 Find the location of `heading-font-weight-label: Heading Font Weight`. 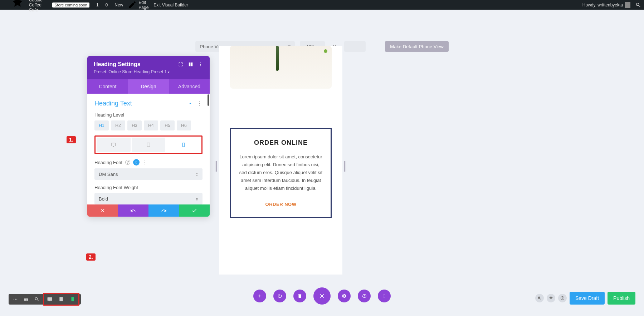

heading-font-weight-label: Heading Font Weight is located at coordinates (148, 187).